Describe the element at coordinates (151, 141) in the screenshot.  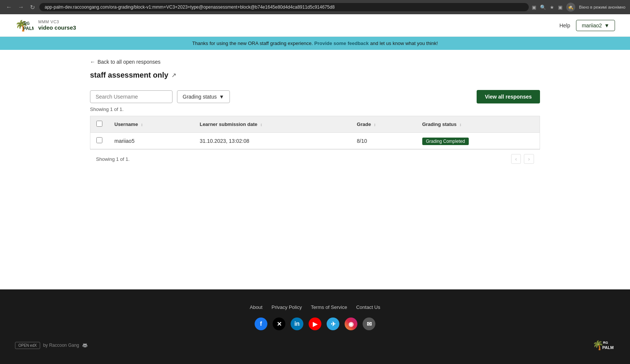
I see `username-cell: mariiao5` at that location.